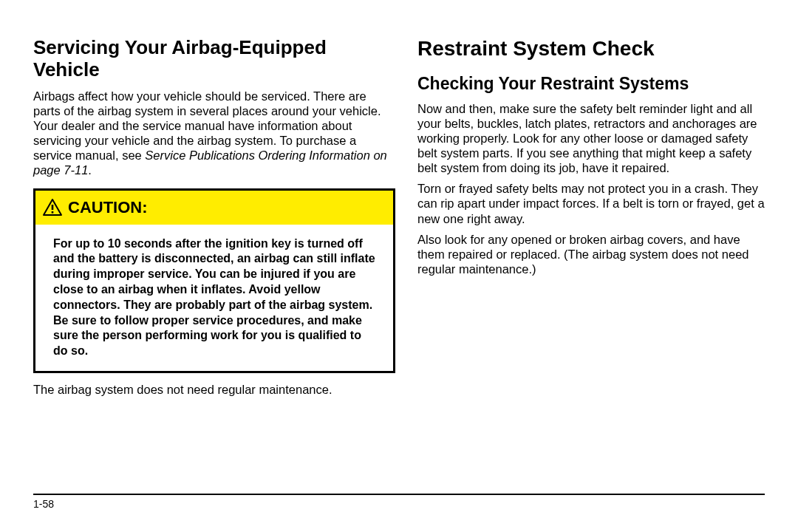  I want to click on left-paragraph-1: Airbags affect how your vehicle should b…, so click(214, 133).